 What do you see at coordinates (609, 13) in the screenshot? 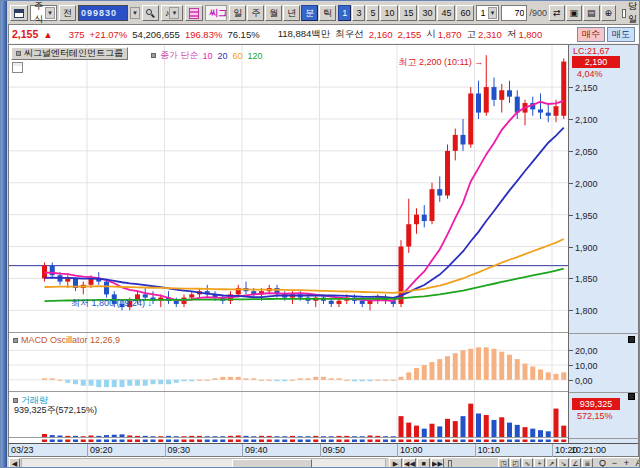
I see `settings-icon: ⊕` at bounding box center [609, 13].